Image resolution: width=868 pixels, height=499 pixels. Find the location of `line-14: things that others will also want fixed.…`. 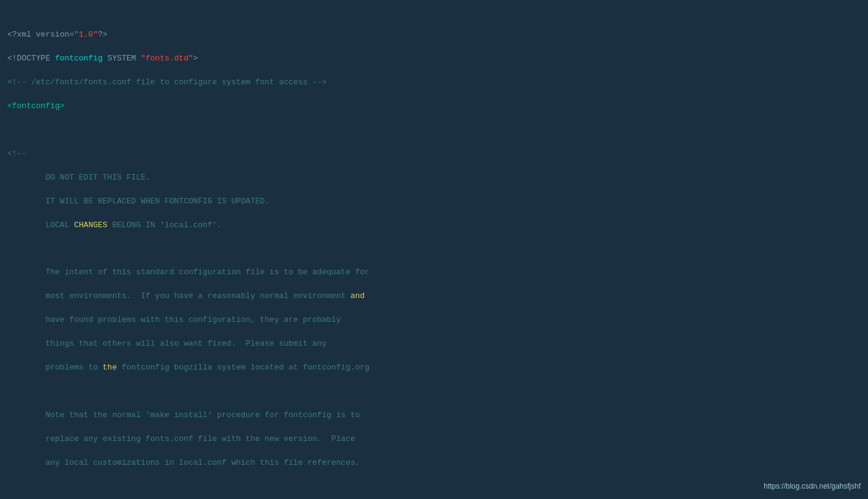

line-14: things that others will also want fixed.… is located at coordinates (434, 344).